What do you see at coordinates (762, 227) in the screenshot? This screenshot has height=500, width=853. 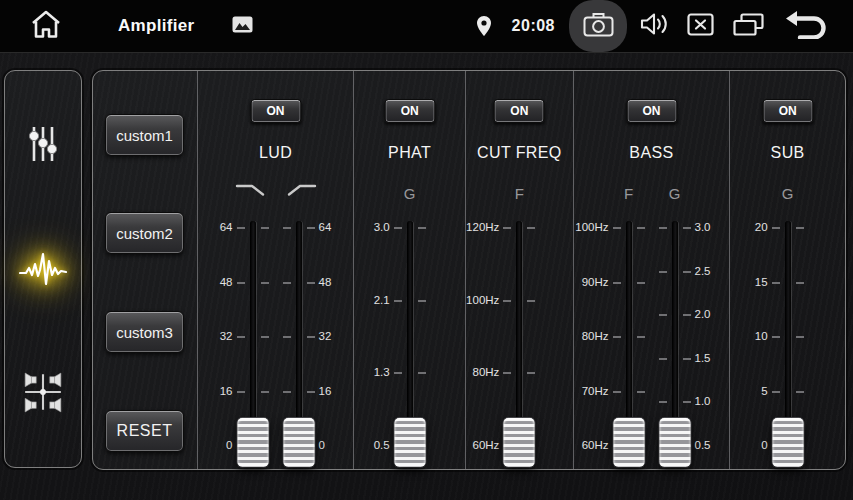 I see `scale-label: 20` at bounding box center [762, 227].